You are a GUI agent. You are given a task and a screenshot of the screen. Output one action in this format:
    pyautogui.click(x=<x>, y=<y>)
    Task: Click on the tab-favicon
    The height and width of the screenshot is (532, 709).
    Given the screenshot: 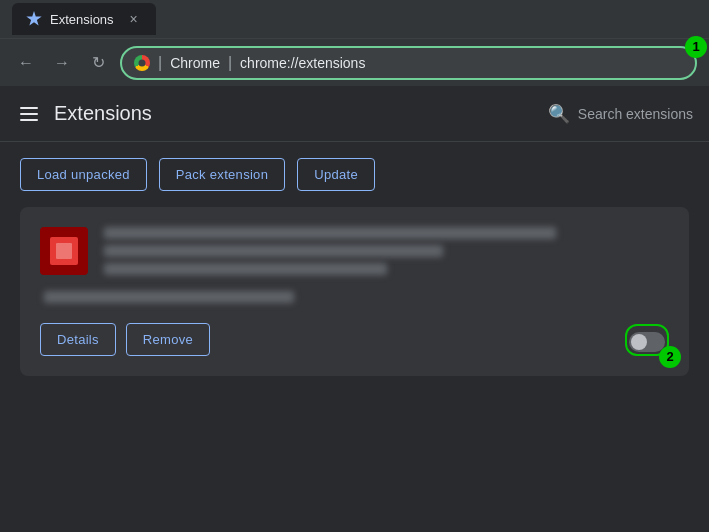 What is the action you would take?
    pyautogui.click(x=34, y=19)
    